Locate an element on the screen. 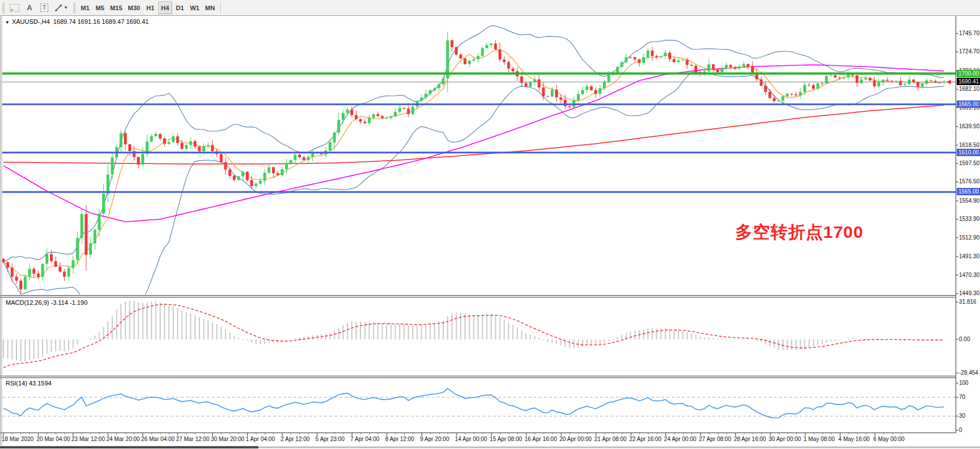 Image resolution: width=980 pixels, height=449 pixels. rsi-tick-label: 70 is located at coordinates (962, 397).